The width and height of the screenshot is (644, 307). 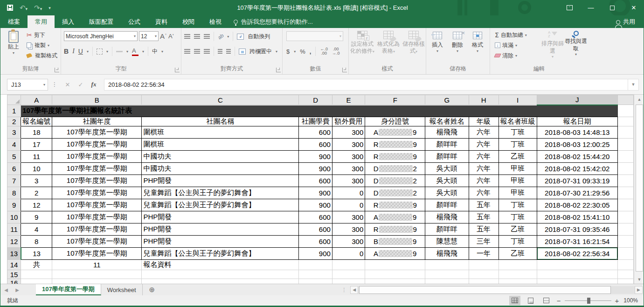 I want to click on header-cell-H2: 年級, so click(x=484, y=122).